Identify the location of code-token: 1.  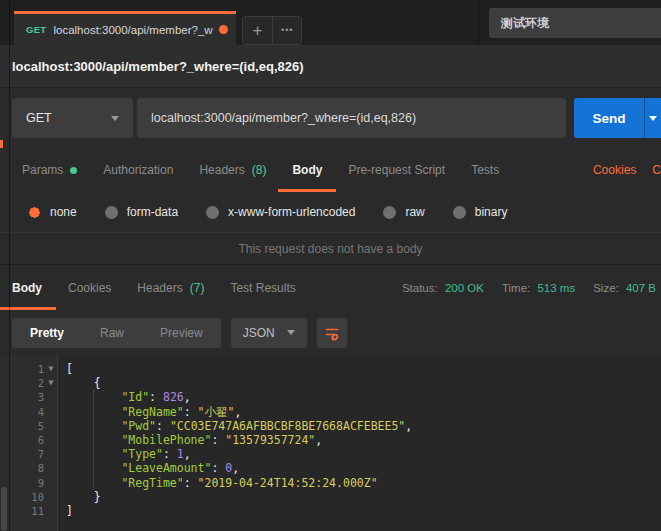
(180, 454).